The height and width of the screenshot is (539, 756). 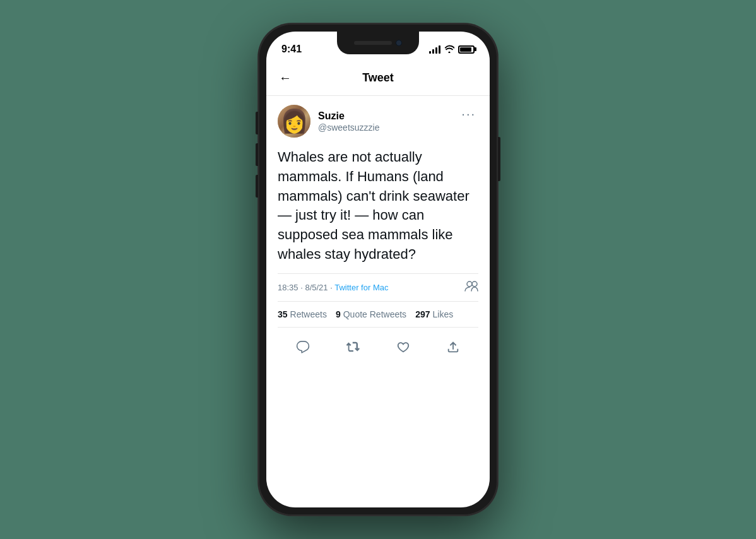 I want to click on share-button, so click(x=453, y=347).